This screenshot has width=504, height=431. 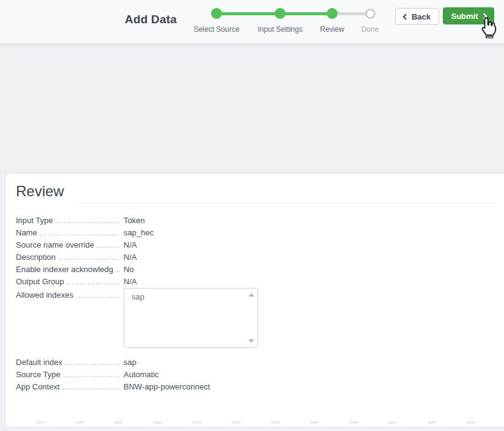 I want to click on row-value: BNW-app-powerconnect, so click(x=166, y=387).